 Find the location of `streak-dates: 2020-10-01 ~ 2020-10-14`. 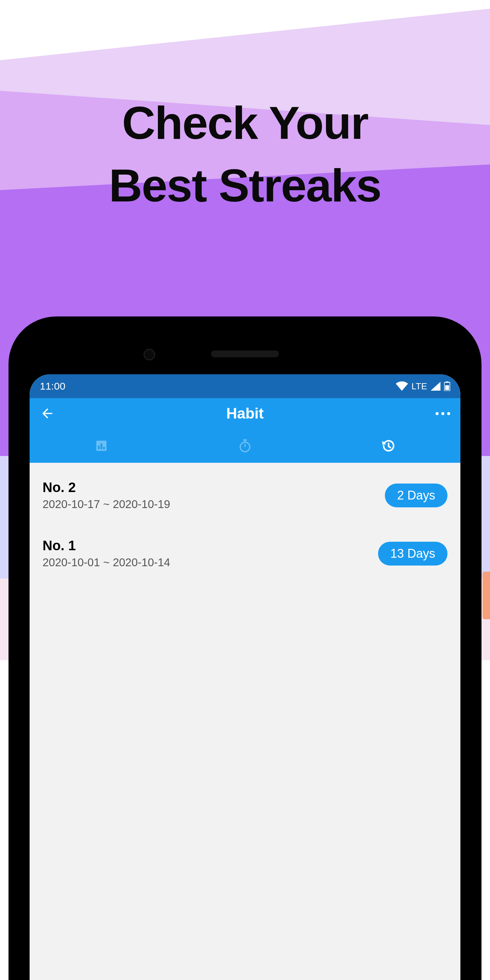

streak-dates: 2020-10-01 ~ 2020-10-14 is located at coordinates (107, 563).